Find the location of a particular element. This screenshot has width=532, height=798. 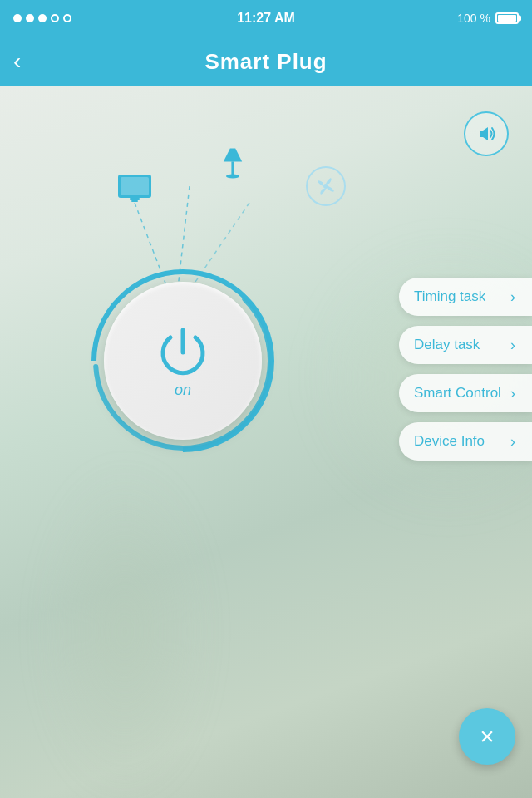

smart-control-button: Smart Control › is located at coordinates (466, 393).